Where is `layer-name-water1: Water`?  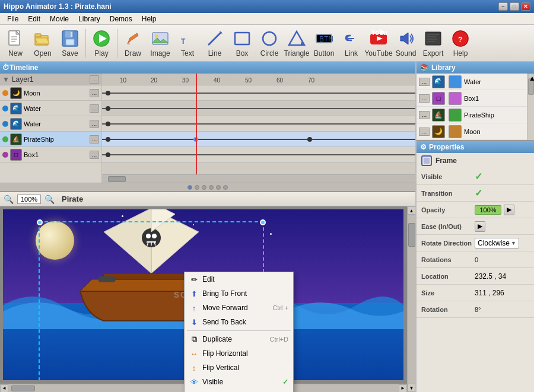 layer-name-water1: Water is located at coordinates (56, 109).